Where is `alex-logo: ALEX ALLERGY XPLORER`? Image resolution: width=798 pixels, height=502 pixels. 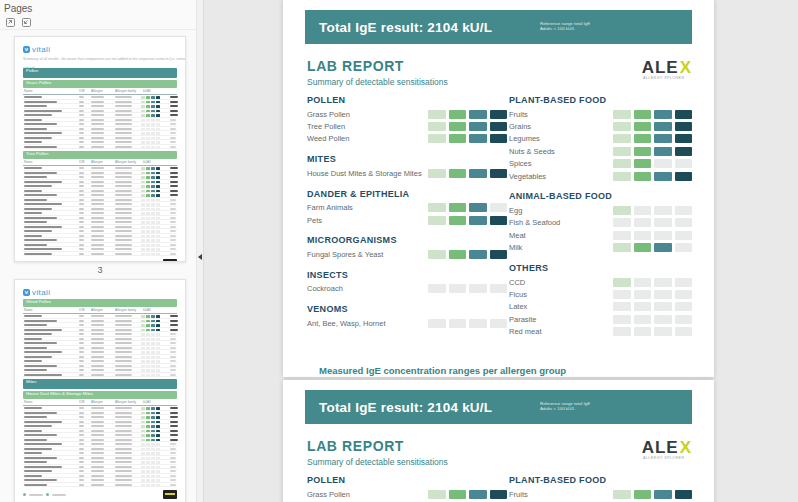 alex-logo: ALEX ALLERGY XPLORER is located at coordinates (667, 70).